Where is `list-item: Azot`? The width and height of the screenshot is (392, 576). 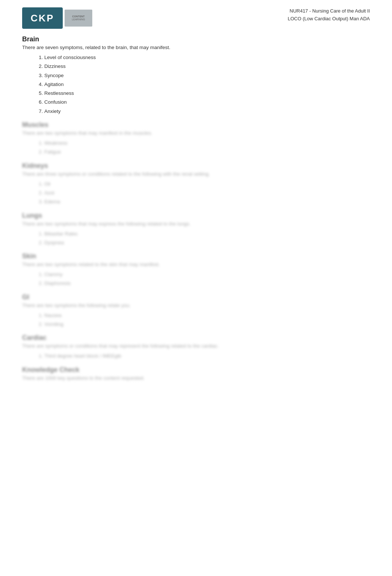 list-item: Azot is located at coordinates (207, 193).